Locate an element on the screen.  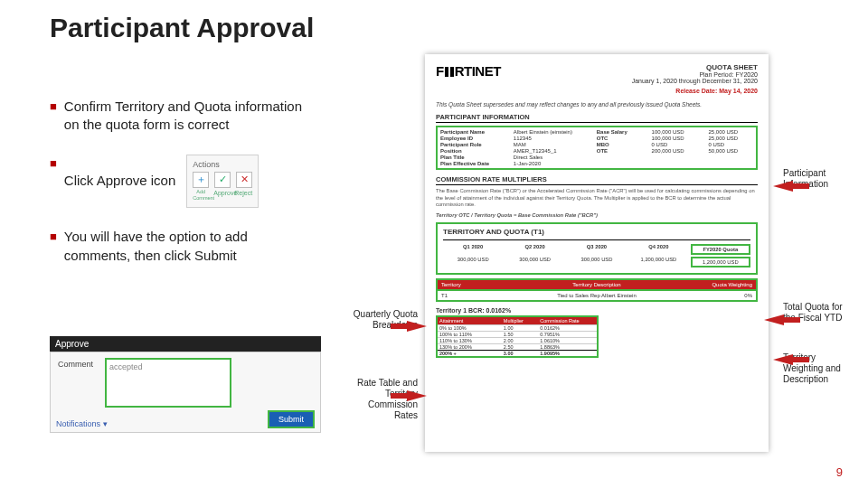
doc-title: QUOTA SHEET is located at coordinates (694, 67).